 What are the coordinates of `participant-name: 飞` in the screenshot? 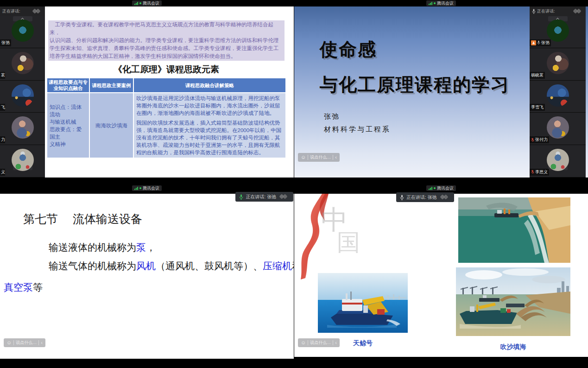 It's located at (3, 108).